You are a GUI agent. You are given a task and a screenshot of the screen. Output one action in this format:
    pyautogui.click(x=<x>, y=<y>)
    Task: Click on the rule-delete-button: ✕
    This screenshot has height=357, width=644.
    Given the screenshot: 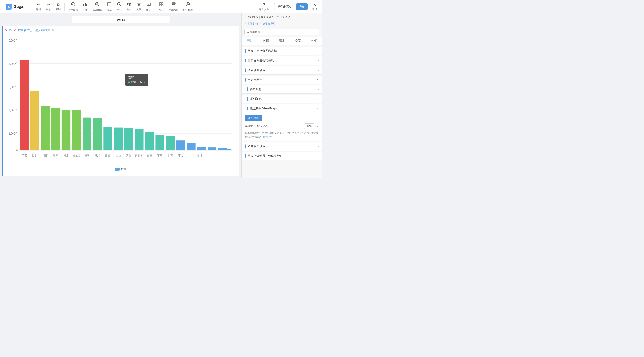 What is the action you would take?
    pyautogui.click(x=318, y=126)
    